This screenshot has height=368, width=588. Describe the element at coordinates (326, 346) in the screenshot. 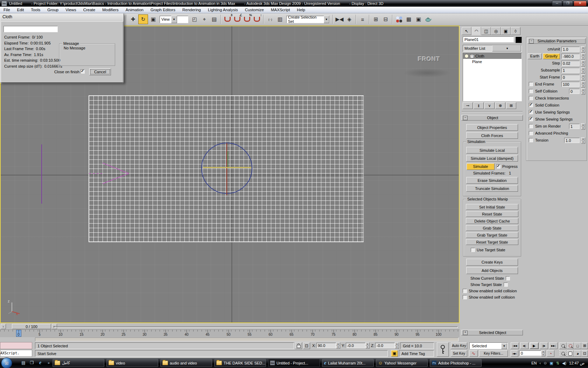

I see `x-coord-field: 90.0` at that location.